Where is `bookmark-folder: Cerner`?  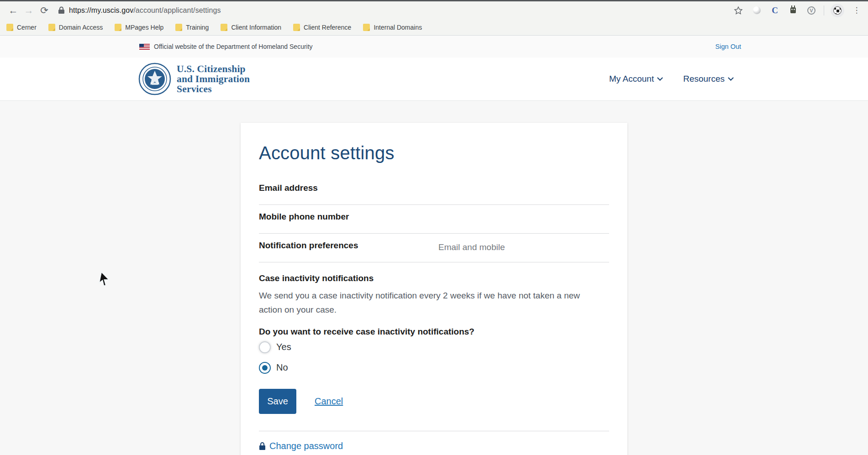
bookmark-folder: Cerner is located at coordinates (21, 27).